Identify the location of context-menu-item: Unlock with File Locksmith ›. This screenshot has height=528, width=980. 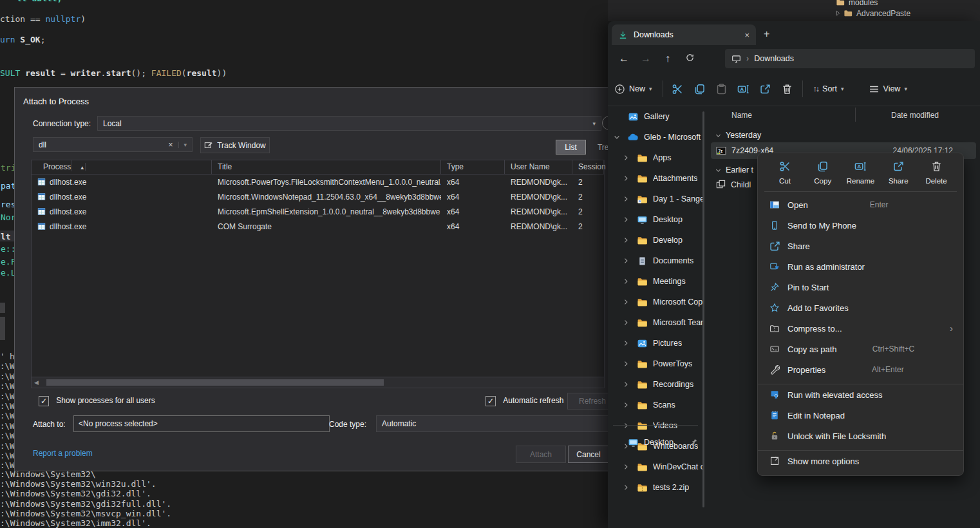
(860, 436).